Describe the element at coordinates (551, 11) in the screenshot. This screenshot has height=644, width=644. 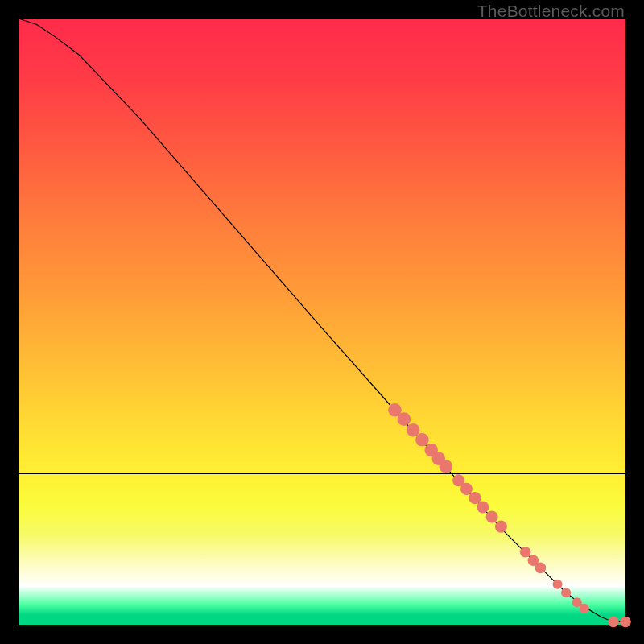
I see `watermark-text: TheBottleneck.com` at that location.